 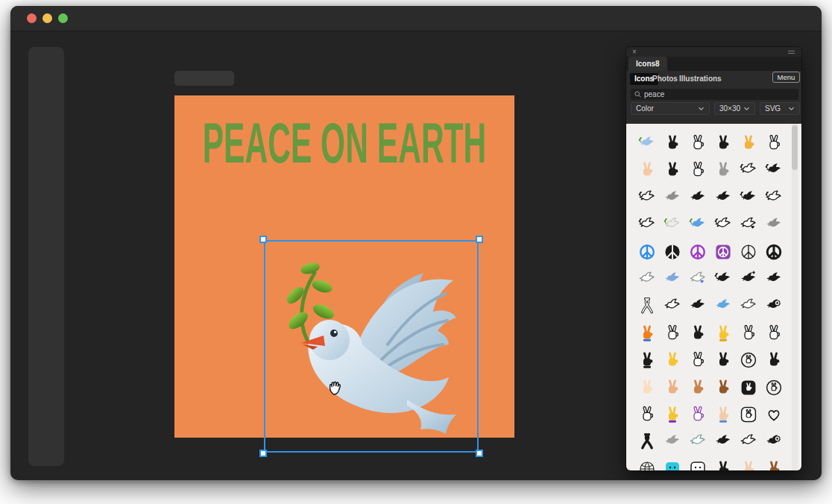 What do you see at coordinates (672, 465) in the screenshot?
I see `grid-icon-app-badge-cyan` at bounding box center [672, 465].